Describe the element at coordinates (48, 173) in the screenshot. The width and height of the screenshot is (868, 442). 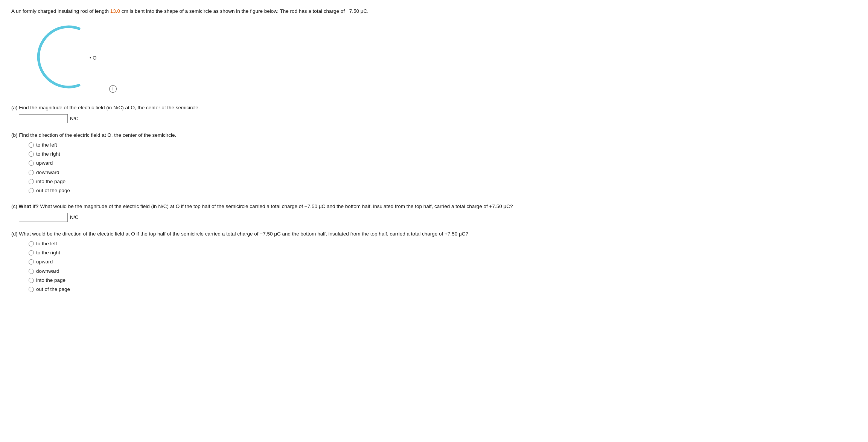
I see `part-b-label-downward: downward` at that location.